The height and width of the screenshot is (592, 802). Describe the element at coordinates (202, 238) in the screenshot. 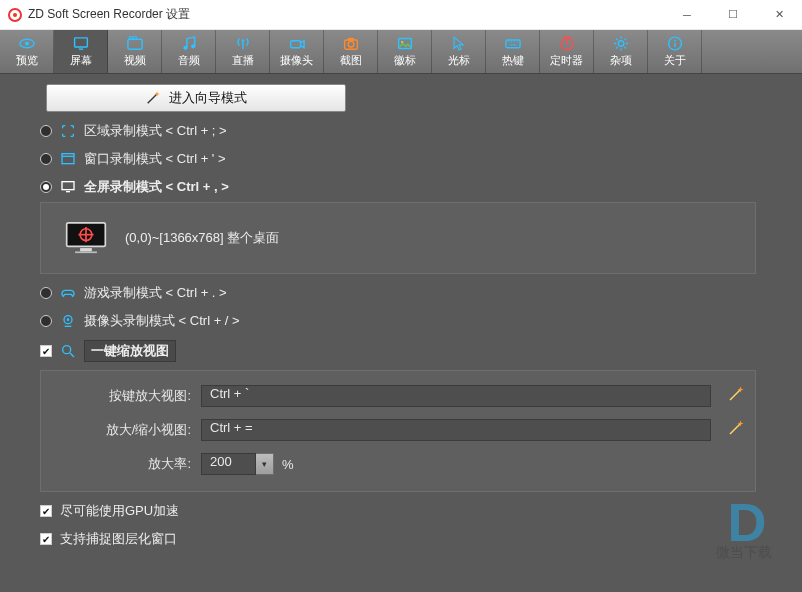

I see `fullscreen-desc-text: (0,0)~[1366x768] 整个桌面` at that location.